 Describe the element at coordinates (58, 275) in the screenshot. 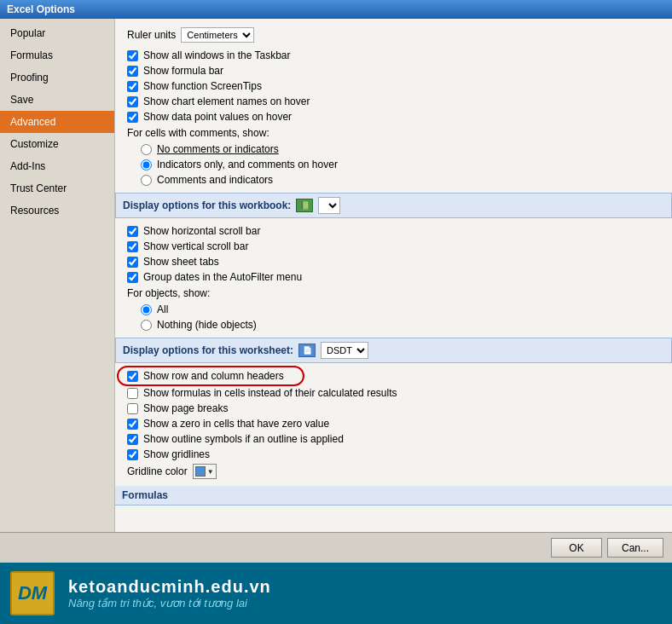

I see `sidebar: Popular Formulas Proofing Save Advanced …` at that location.